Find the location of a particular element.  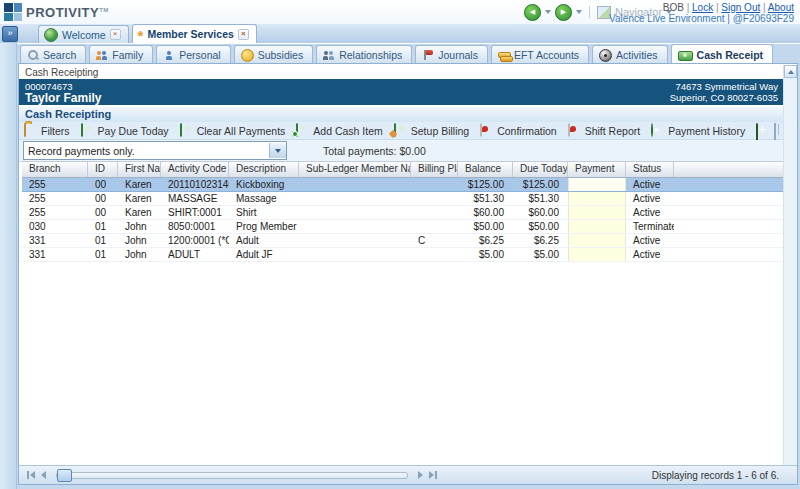

main-tab-bar: » Welcome × * Member Services × is located at coordinates (400, 34).